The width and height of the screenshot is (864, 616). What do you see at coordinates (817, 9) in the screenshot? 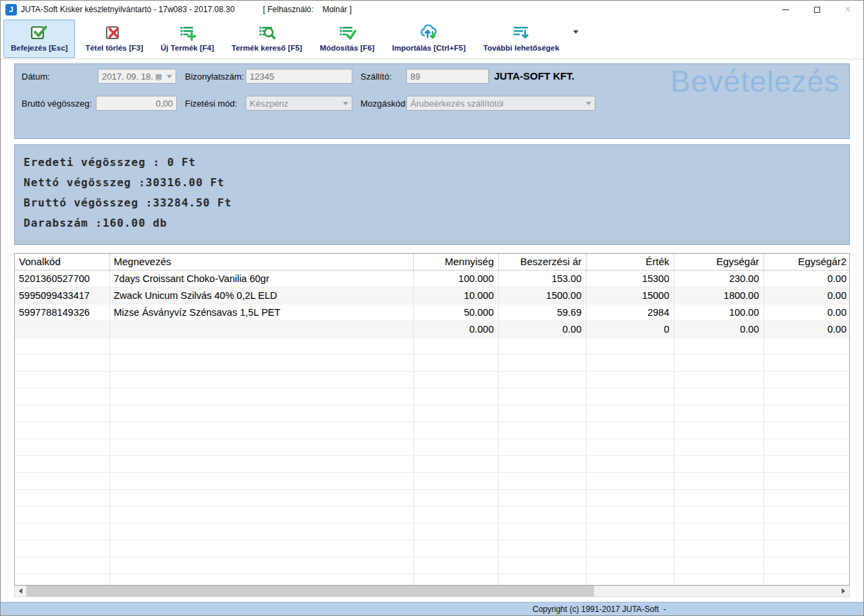
I see `maximize-button` at bounding box center [817, 9].